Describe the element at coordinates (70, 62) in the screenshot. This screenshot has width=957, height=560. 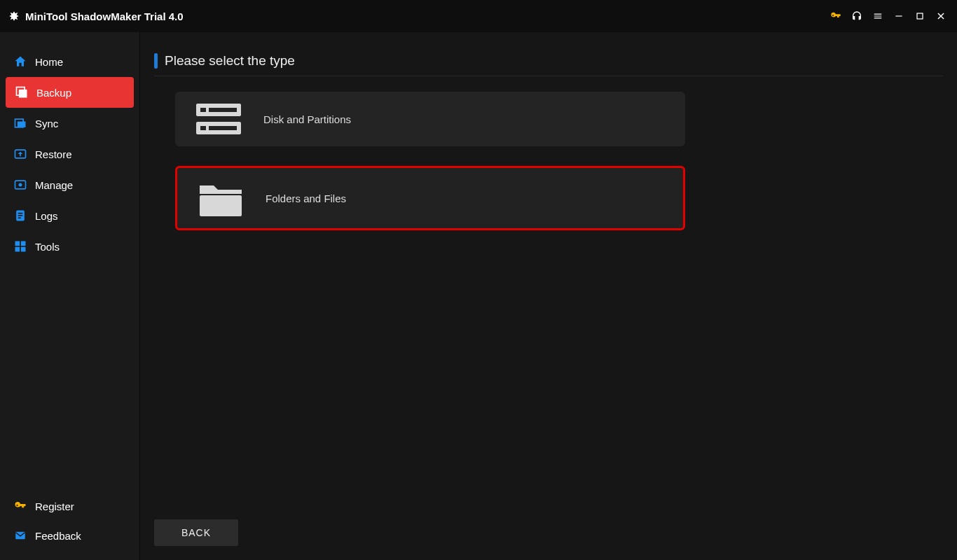
I see `sidebar-item-home: Home` at that location.